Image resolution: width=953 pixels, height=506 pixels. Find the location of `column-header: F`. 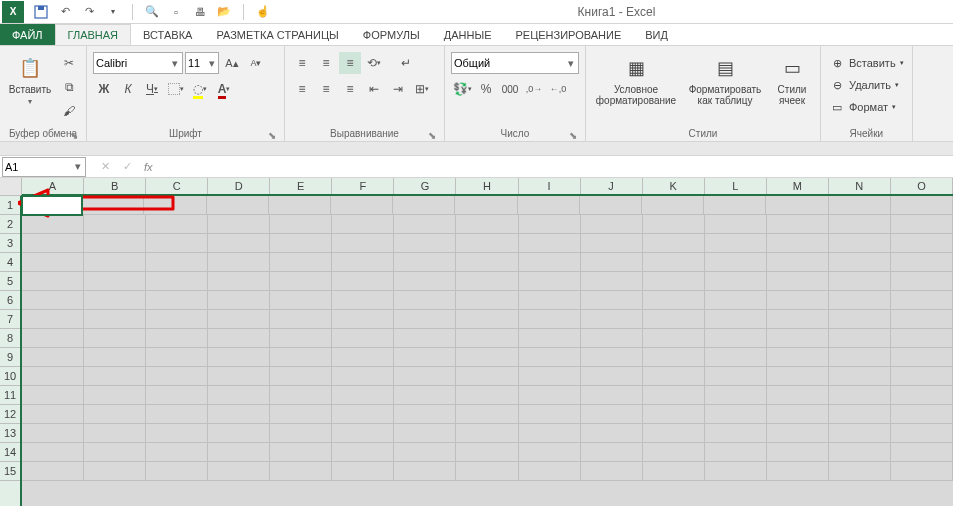

column-header: F is located at coordinates (363, 186).